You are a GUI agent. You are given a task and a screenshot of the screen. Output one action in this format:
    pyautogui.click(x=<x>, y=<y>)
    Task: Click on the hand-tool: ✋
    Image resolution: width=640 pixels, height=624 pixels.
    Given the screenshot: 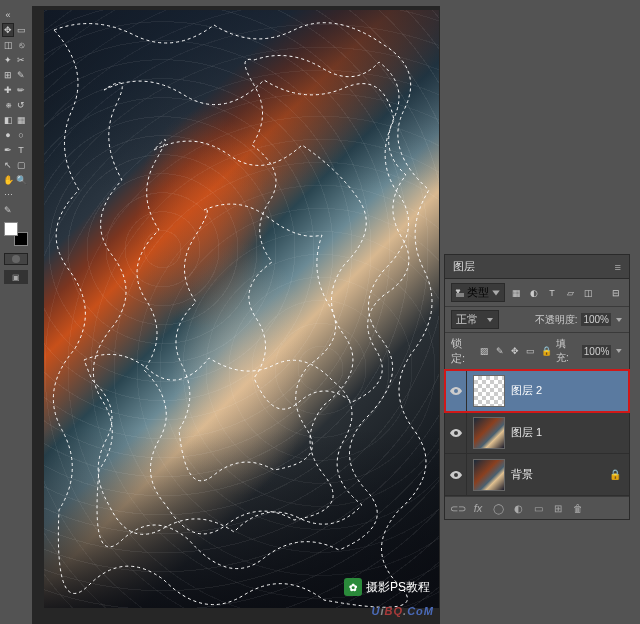 What is the action you would take?
    pyautogui.click(x=8, y=180)
    